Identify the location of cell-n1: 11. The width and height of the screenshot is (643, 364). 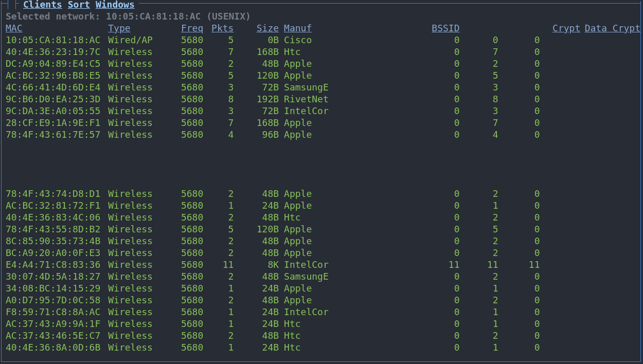
(478, 264).